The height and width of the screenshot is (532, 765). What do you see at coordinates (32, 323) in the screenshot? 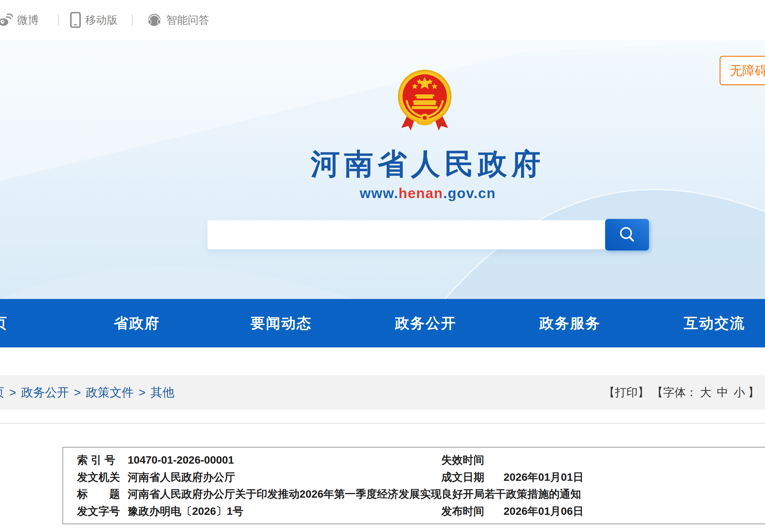
I see `nav-item-home: 首页` at bounding box center [32, 323].